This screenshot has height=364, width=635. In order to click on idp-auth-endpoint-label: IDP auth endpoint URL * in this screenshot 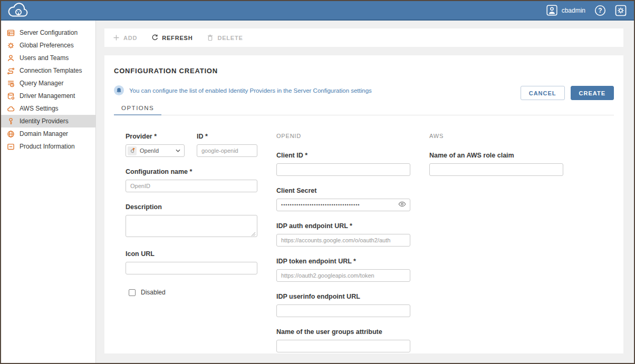, I will do `click(343, 226)`.